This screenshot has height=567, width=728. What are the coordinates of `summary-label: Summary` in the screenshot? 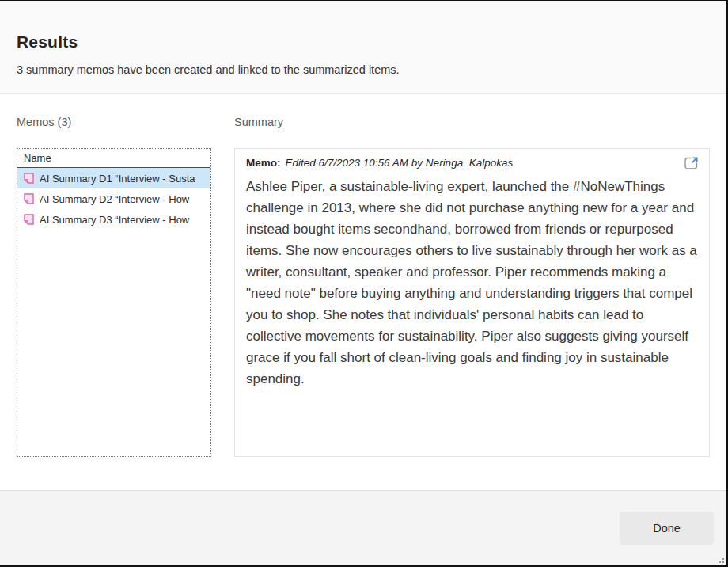 It's located at (472, 122).